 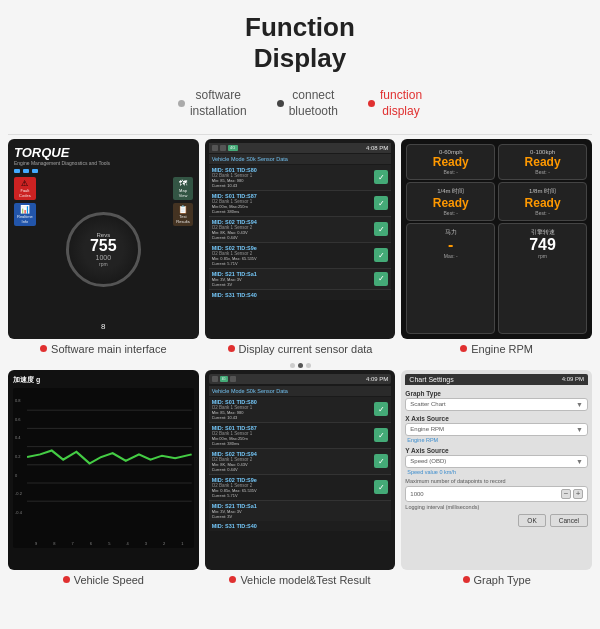 I want to click on cs-plus-btn: +, so click(x=578, y=494).